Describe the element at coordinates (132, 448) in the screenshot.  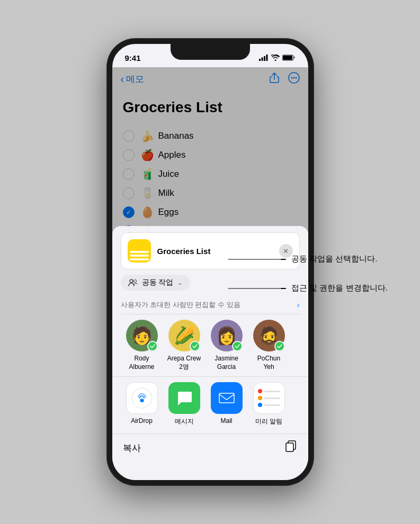
I see `copy-button: 복사` at that location.